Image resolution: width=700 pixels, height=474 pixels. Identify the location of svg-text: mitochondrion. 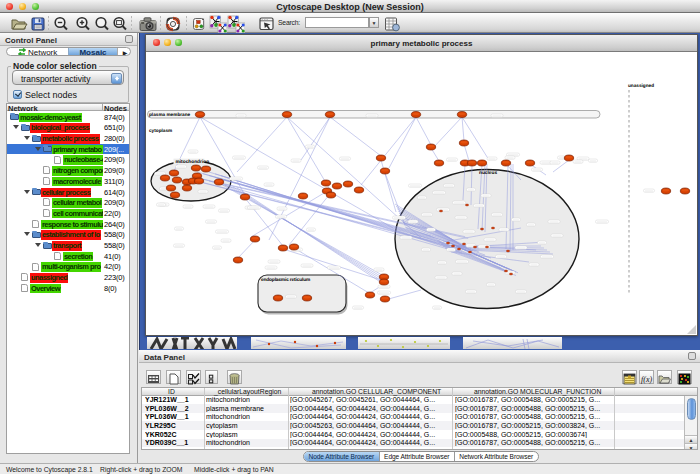
(193, 162).